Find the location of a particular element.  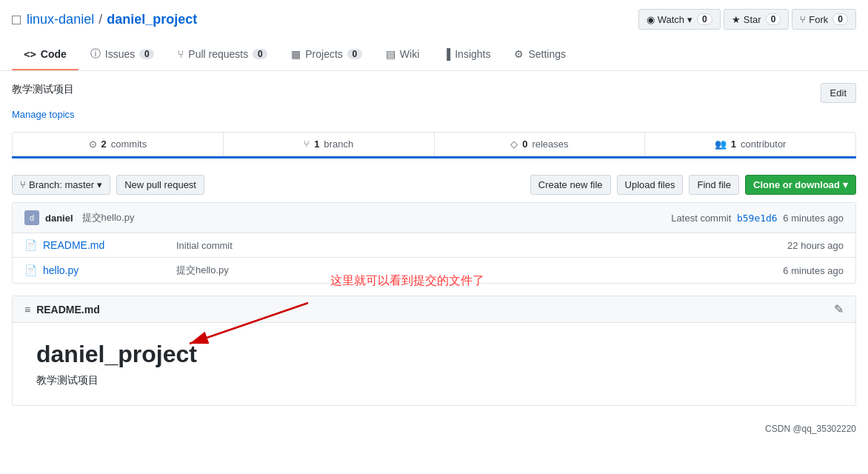

fork-icon: ⑂ is located at coordinates (803, 19).